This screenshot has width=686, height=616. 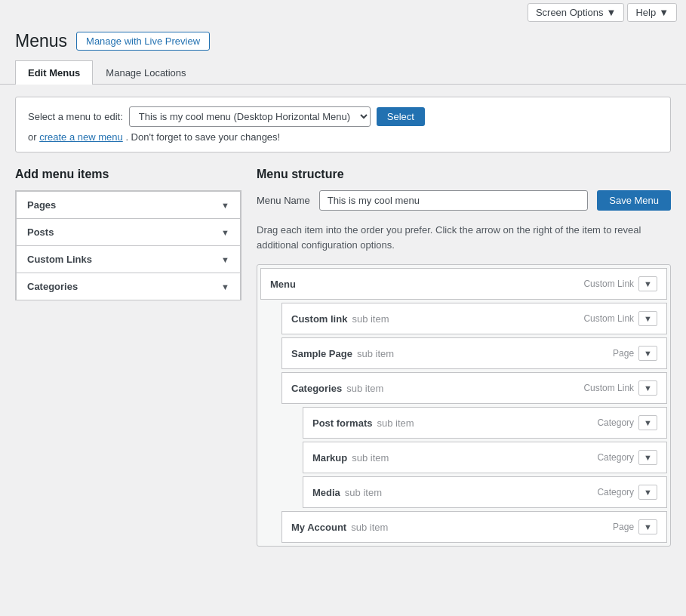 I want to click on menu-item-custom-link-right: Custom Link ▼, so click(x=620, y=319).